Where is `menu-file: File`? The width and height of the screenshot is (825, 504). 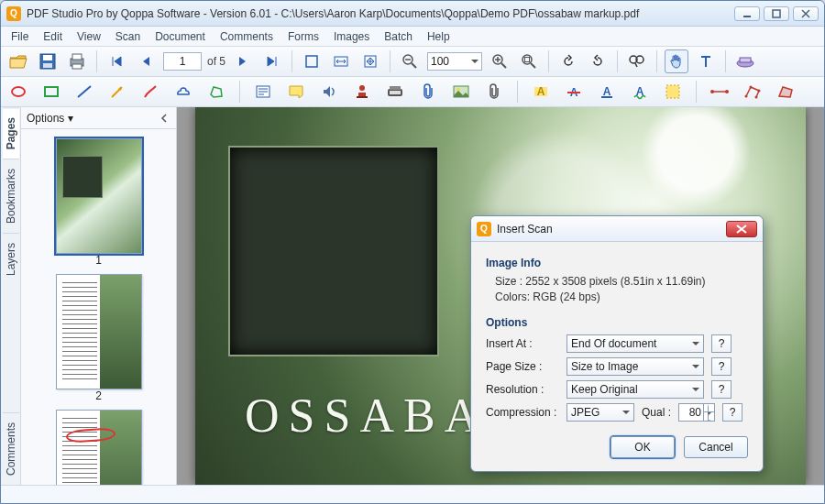 menu-file: File is located at coordinates (20, 37).